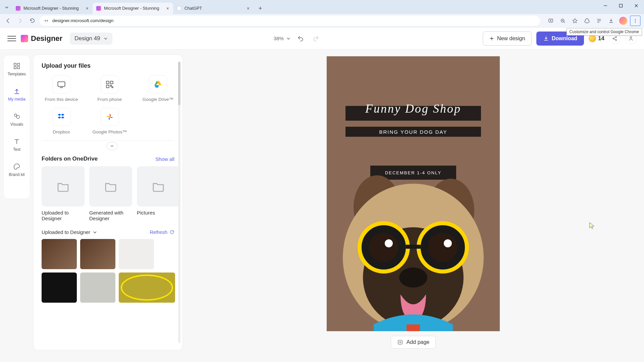 The width and height of the screenshot is (644, 362). Describe the element at coordinates (605, 6) in the screenshot. I see `minimize-icon` at that location.